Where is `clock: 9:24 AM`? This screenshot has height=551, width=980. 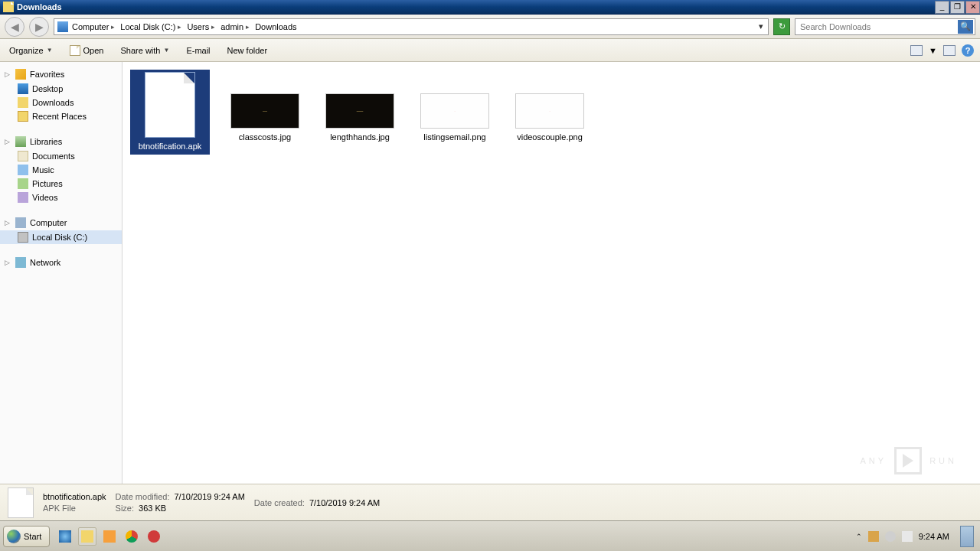 clock: 9:24 AM is located at coordinates (934, 536).